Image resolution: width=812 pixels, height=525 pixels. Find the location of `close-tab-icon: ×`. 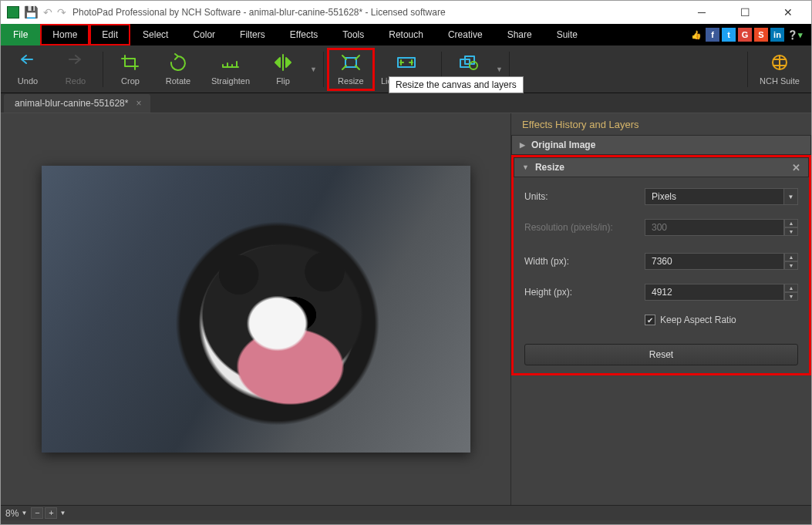

close-tab-icon: × is located at coordinates (139, 103).